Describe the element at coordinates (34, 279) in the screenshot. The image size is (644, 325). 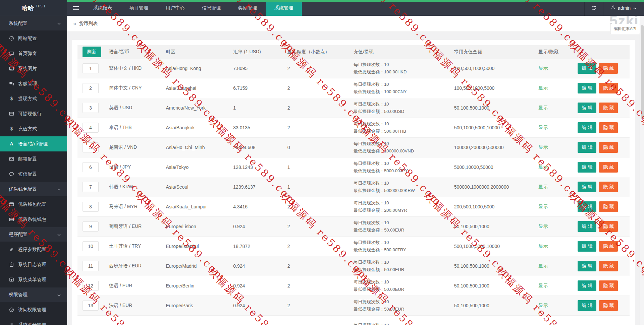
I see `sidebar-item: 系统菜单管理` at that location.